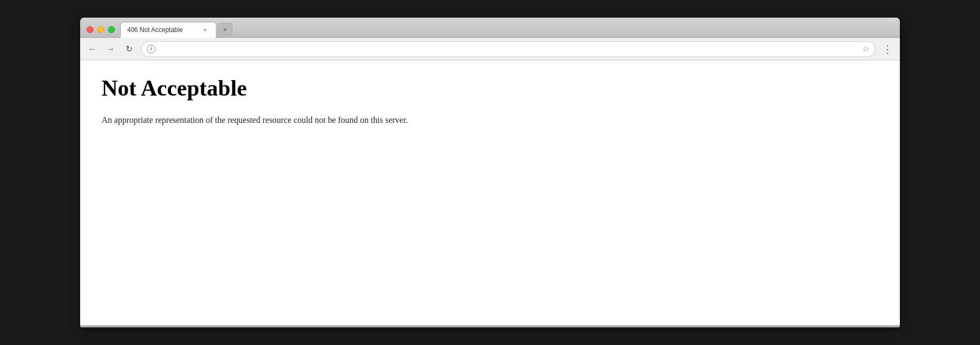 This screenshot has width=980, height=345. What do you see at coordinates (162, 30) in the screenshot?
I see `tab-title: 406 Not Acceptable` at bounding box center [162, 30].